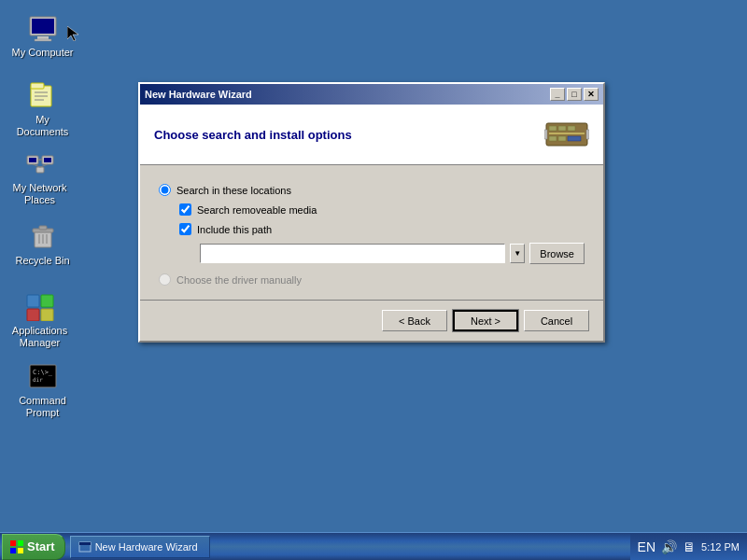 The image size is (747, 560). What do you see at coordinates (43, 245) in the screenshot?
I see `desktop-icon-recycle-bin: Recycle Bin` at bounding box center [43, 245].